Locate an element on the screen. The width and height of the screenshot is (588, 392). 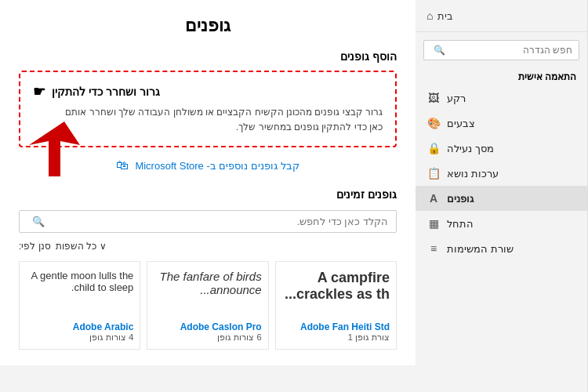
sidebar-search-input is located at coordinates (509, 50).